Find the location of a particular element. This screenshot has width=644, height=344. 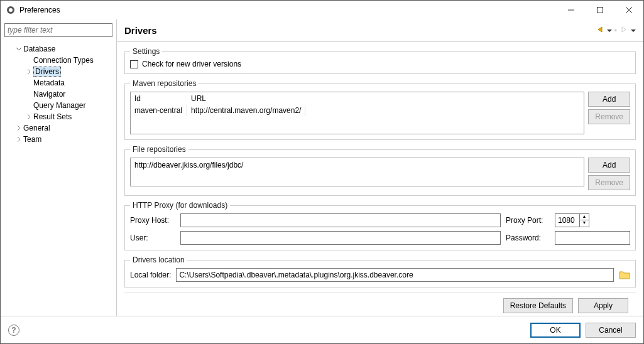

tree-item-navigator: Navigator is located at coordinates (60, 94).